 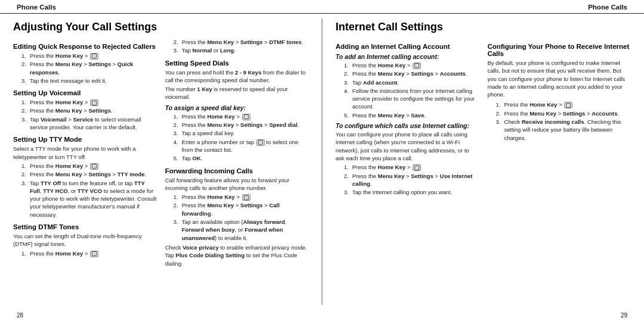 I want to click on list-item: 4.Enter a phone number or tap to select …, so click(x=241, y=147).